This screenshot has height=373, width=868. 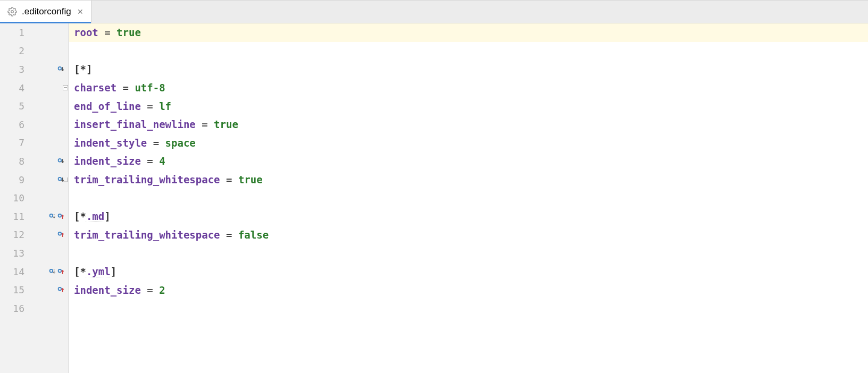 What do you see at coordinates (471, 217) in the screenshot?
I see `code-line: [*.md]` at bounding box center [471, 217].